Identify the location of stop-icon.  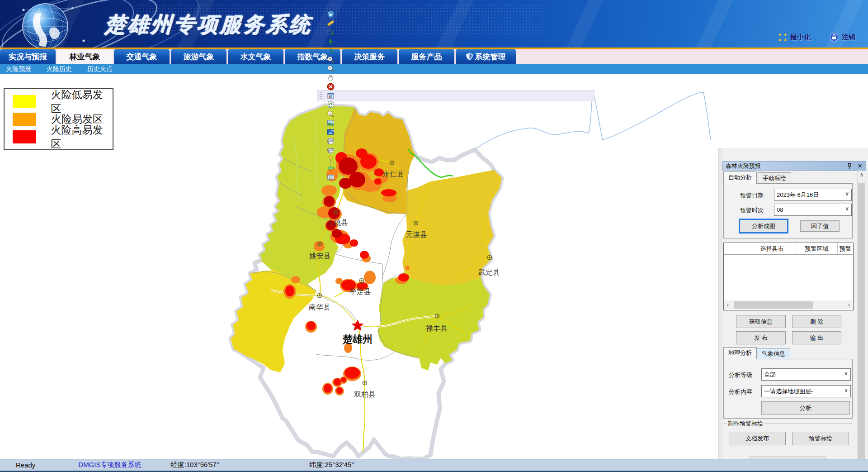
(330, 87).